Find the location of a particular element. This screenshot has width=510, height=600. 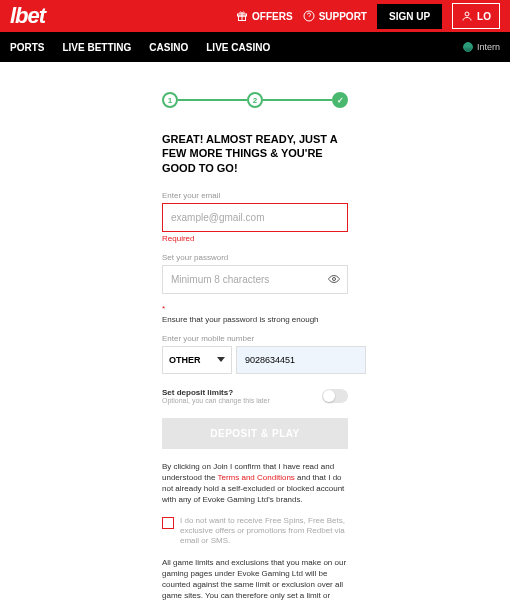

email-field-group: Enter your email Required is located at coordinates (255, 217).